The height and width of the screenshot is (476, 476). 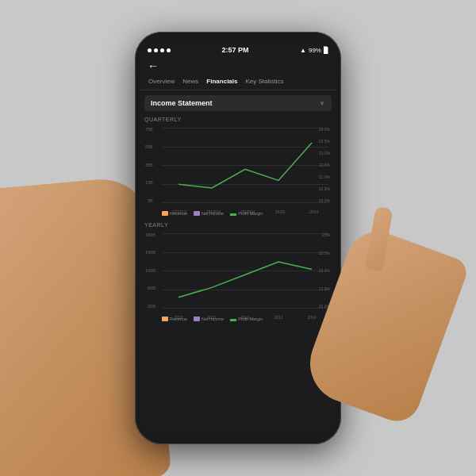 I want to click on q-r1: 24.0%, so click(x=324, y=130).